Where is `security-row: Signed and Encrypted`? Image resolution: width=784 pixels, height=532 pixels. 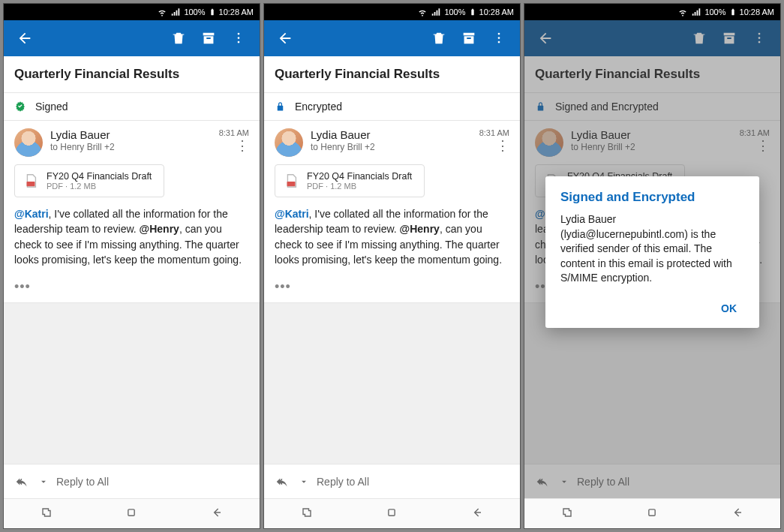 security-row: Signed and Encrypted is located at coordinates (653, 107).